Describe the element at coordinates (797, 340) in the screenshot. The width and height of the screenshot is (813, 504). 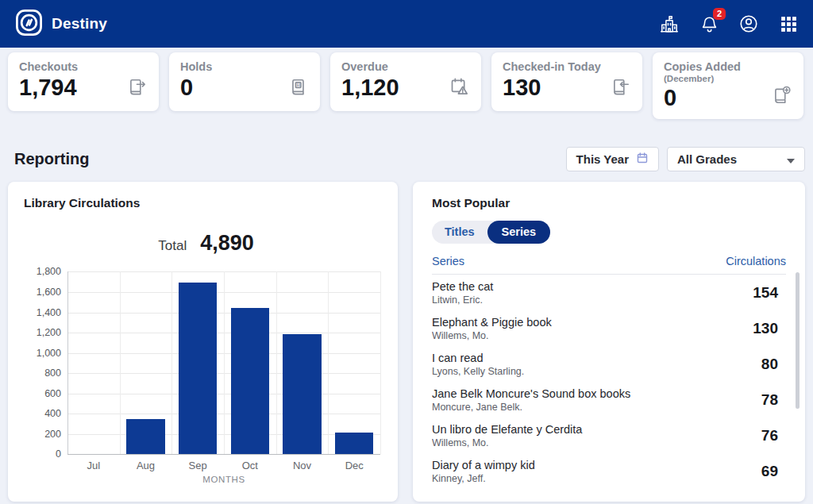
I see `scrollbar-thumb` at that location.